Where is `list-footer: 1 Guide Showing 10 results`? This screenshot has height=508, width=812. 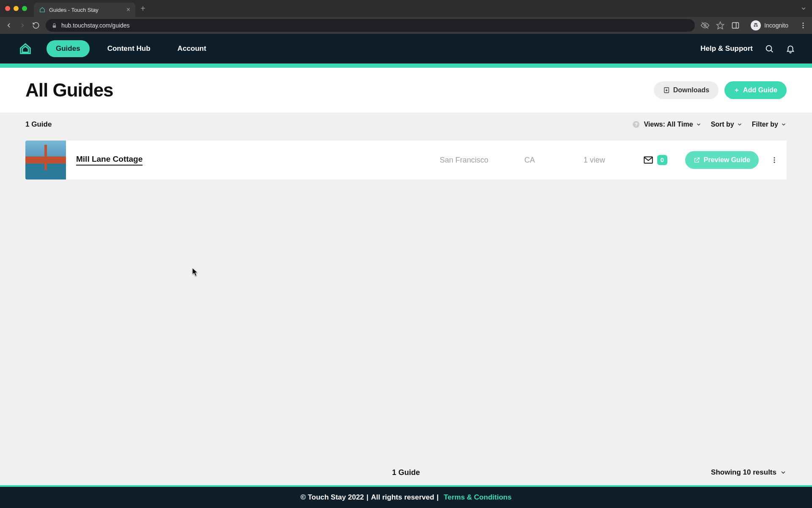
list-footer: 1 Guide Showing 10 results is located at coordinates (406, 472).